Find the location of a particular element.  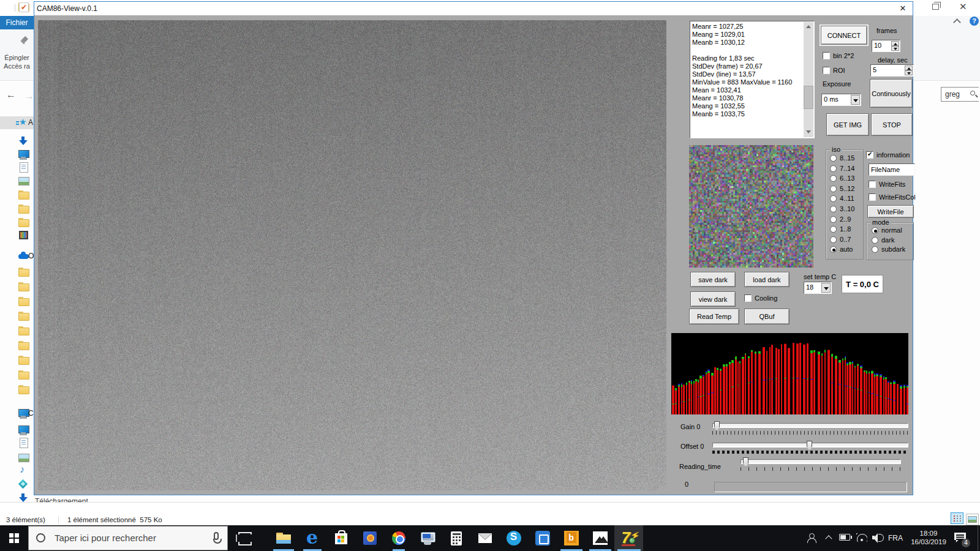

pin-quick-access-button: Épingler Accès ra is located at coordinates (17, 53).